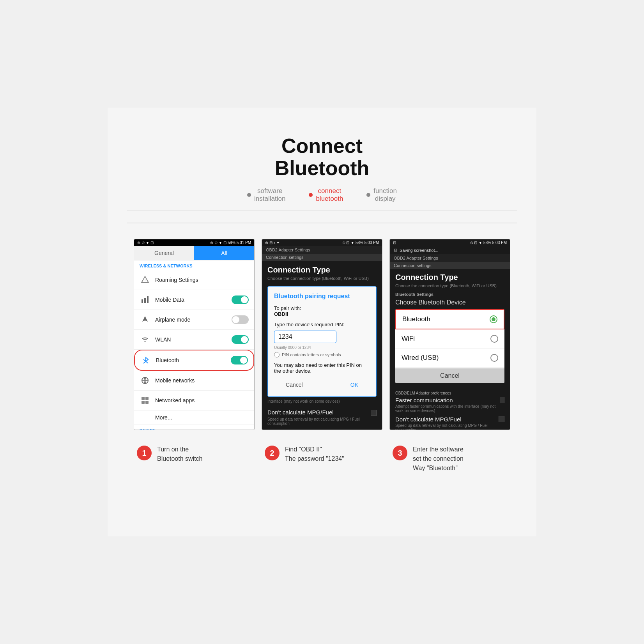 The width and height of the screenshot is (644, 644). What do you see at coordinates (368, 195) in the screenshot?
I see `step-dot-function` at bounding box center [368, 195].